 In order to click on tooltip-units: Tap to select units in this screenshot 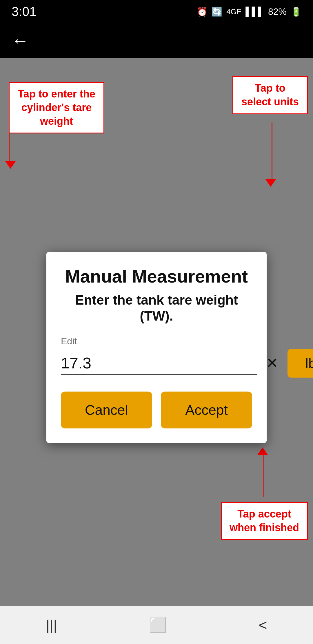, I will do `click(270, 95)`.